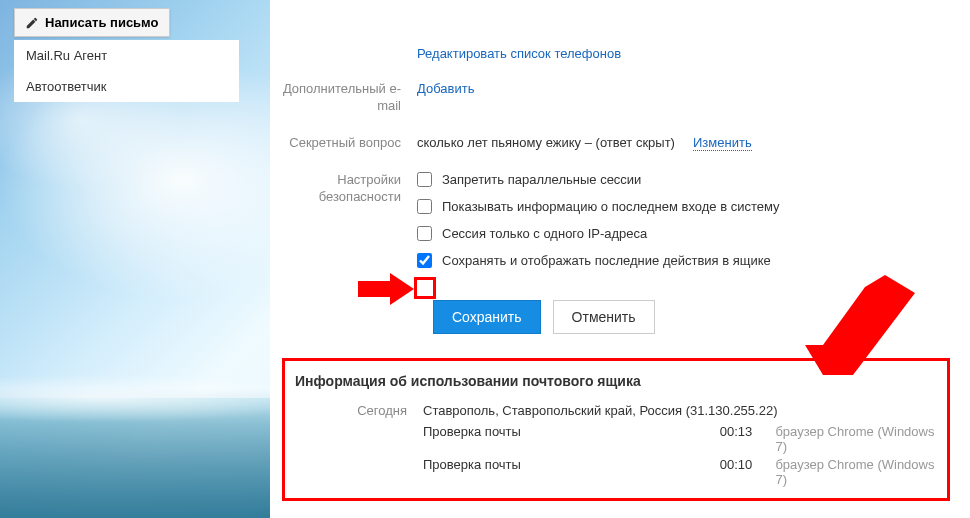  I want to click on sidebar: Mail.Ru Агент Автоответчик, so click(126, 71).